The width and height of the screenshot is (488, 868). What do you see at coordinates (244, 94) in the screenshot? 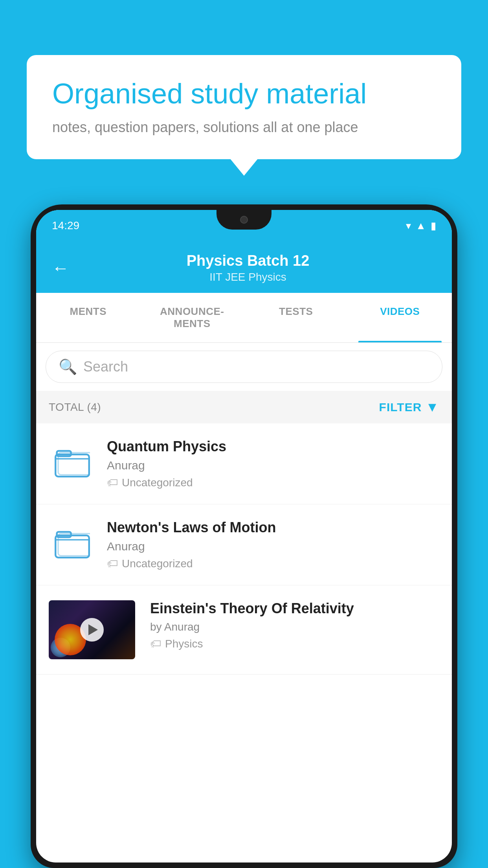
I see `speech-bubble-heading: Organised study material` at bounding box center [244, 94].